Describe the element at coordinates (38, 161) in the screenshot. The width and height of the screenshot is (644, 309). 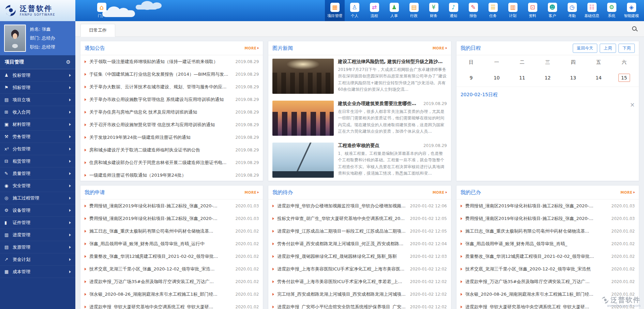
I see `sidebar-menu-item: ⊟ 租赁管理` at that location.